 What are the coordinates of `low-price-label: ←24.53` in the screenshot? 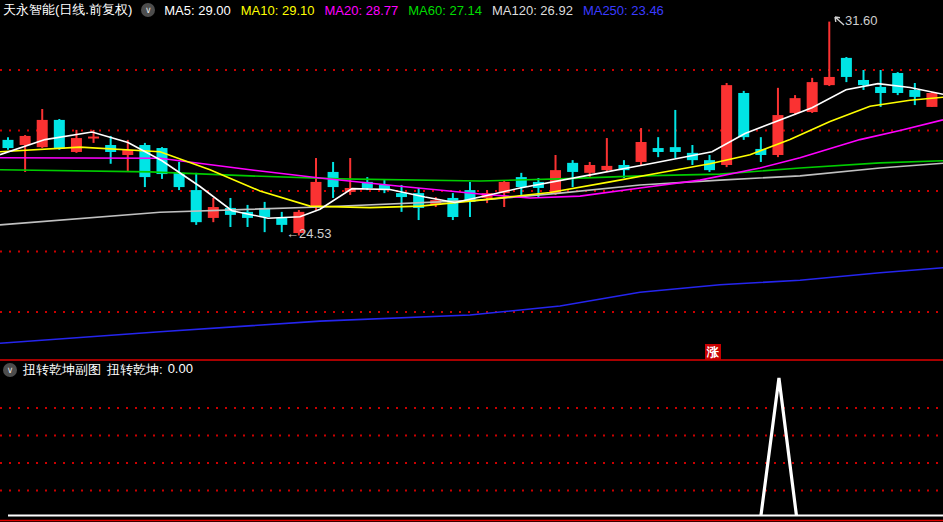 It's located at (309, 234).